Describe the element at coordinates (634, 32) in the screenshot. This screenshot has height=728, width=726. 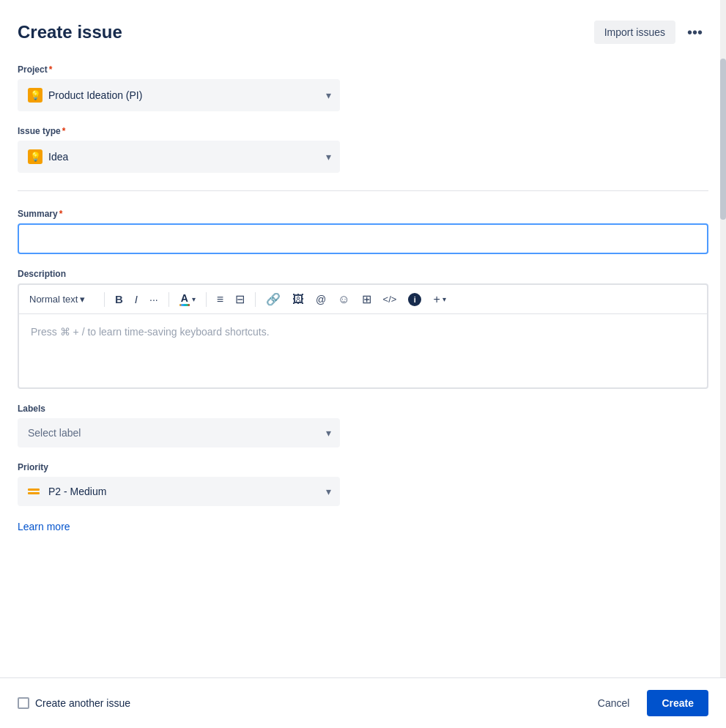
I see `import-issues-button: Import issues` at that location.